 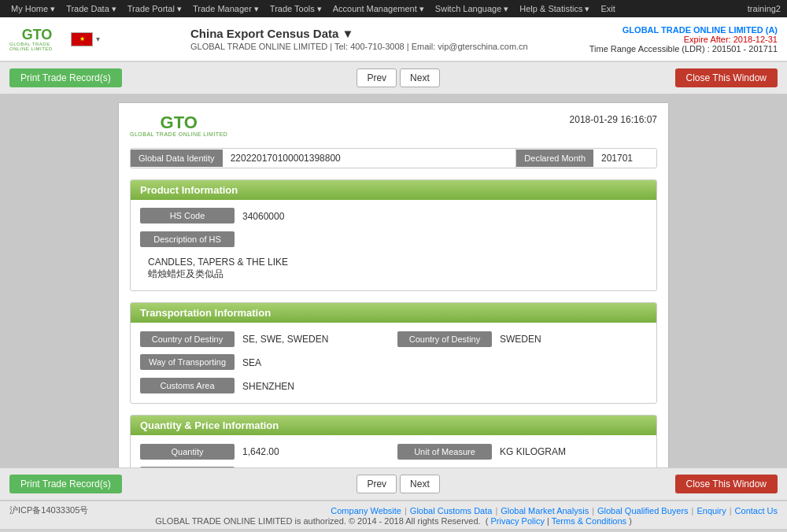 I want to click on quantity-section-header: Quantity & Price Information, so click(x=394, y=425).